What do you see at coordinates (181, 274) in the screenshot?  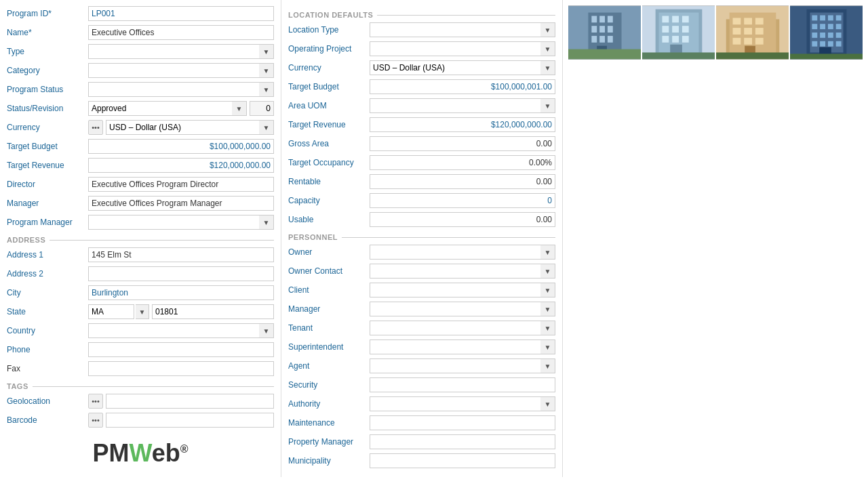 I see `address2-input` at bounding box center [181, 274].